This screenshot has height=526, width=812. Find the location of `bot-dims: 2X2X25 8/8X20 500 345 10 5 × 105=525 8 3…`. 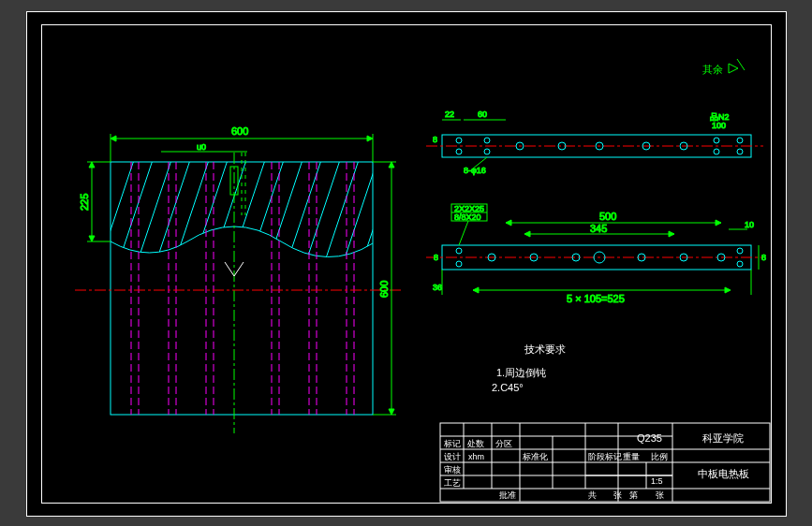

bot-dims: 2X2X25 8/8X20 500 345 10 5 × 105=525 8 3… is located at coordinates (599, 255).